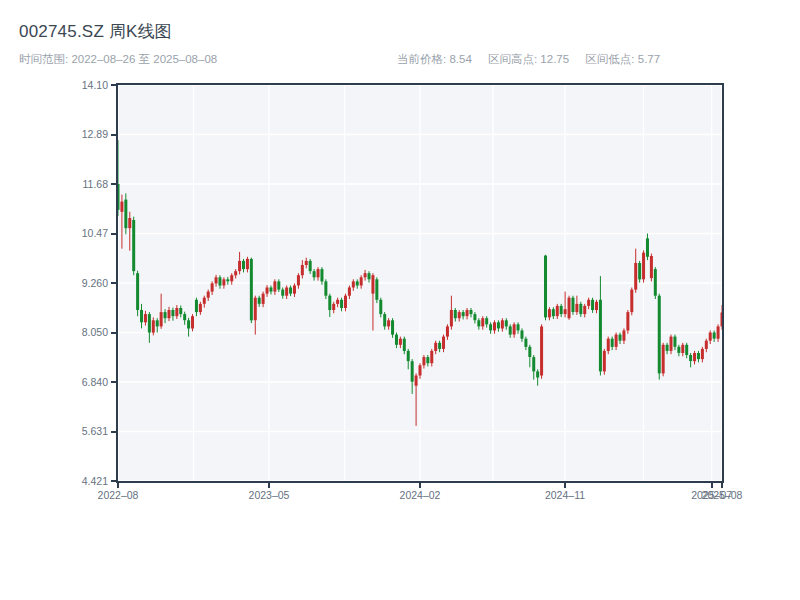 The height and width of the screenshot is (600, 800). What do you see at coordinates (117, 283) in the screenshot?
I see `y-axis-spine` at bounding box center [117, 283].